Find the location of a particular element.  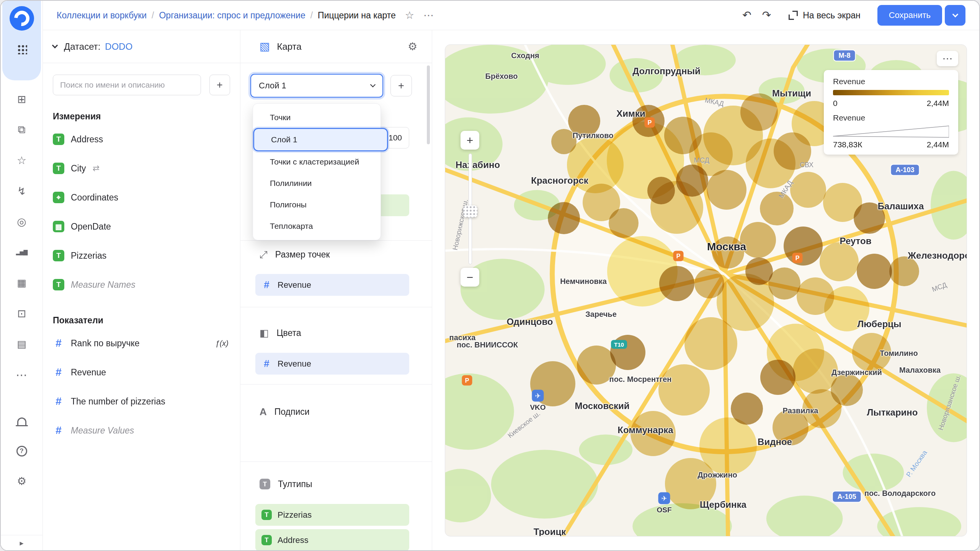

airport-marker: ✈VKO is located at coordinates (537, 401).